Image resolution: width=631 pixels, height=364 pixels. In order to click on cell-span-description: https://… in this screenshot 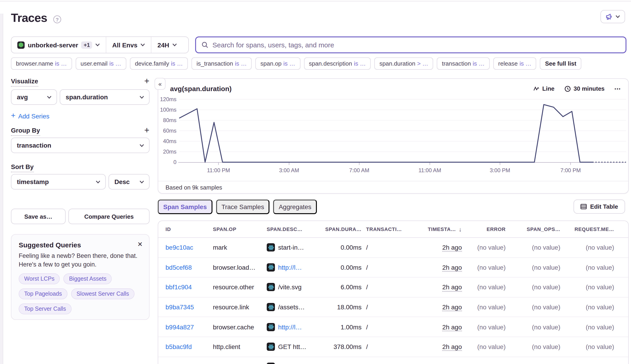, I will do `click(294, 363)`.